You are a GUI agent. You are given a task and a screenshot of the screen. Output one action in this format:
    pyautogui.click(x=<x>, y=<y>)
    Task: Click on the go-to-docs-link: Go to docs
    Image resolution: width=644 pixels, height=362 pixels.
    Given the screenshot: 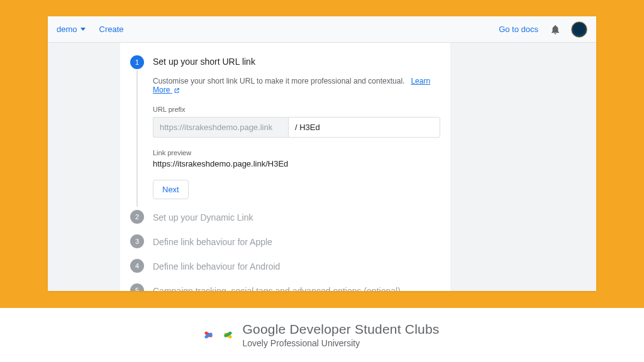 What is the action you would take?
    pyautogui.click(x=518, y=29)
    